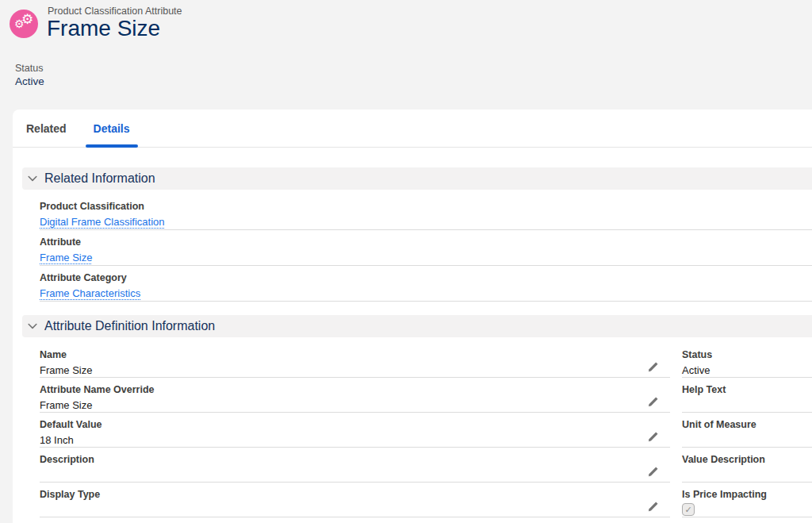  What do you see at coordinates (426, 248) in the screenshot?
I see `field-attribute: Attribute Frame Size` at bounding box center [426, 248].